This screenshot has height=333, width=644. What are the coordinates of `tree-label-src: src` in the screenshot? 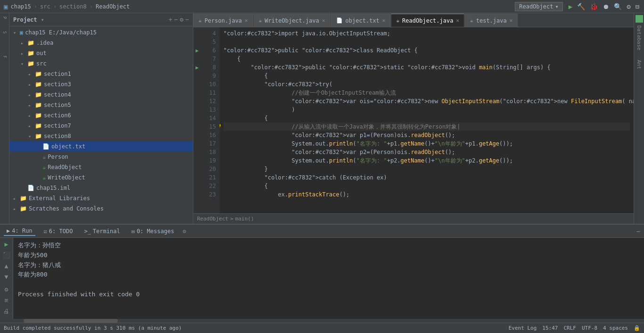 It's located at (41, 64).